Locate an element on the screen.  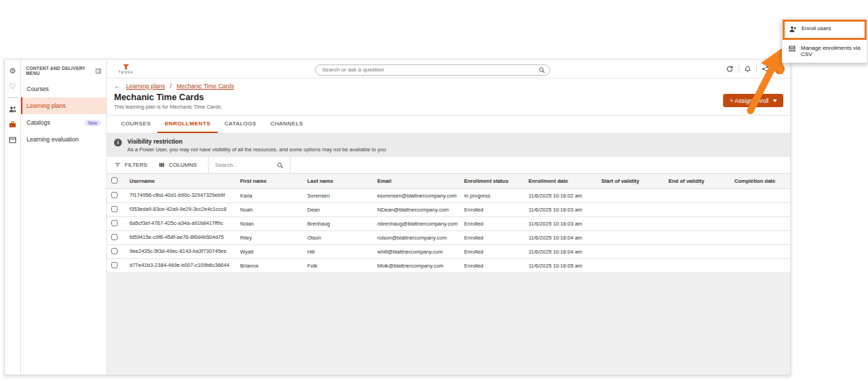
collapse-panel-icon is located at coordinates (98, 71).